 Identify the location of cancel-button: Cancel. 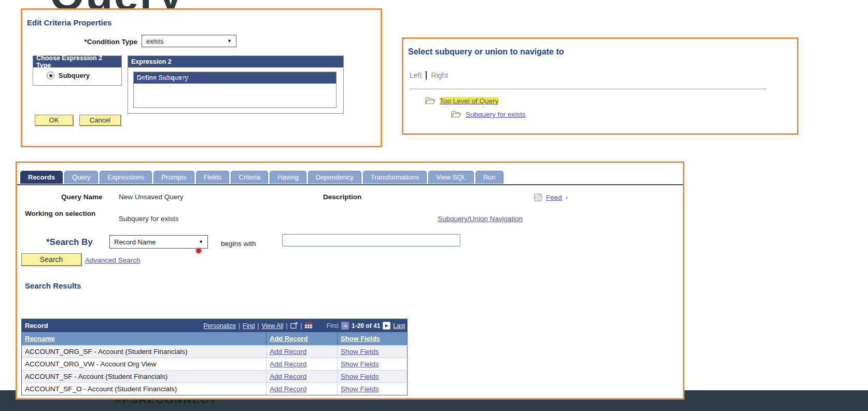
(100, 120).